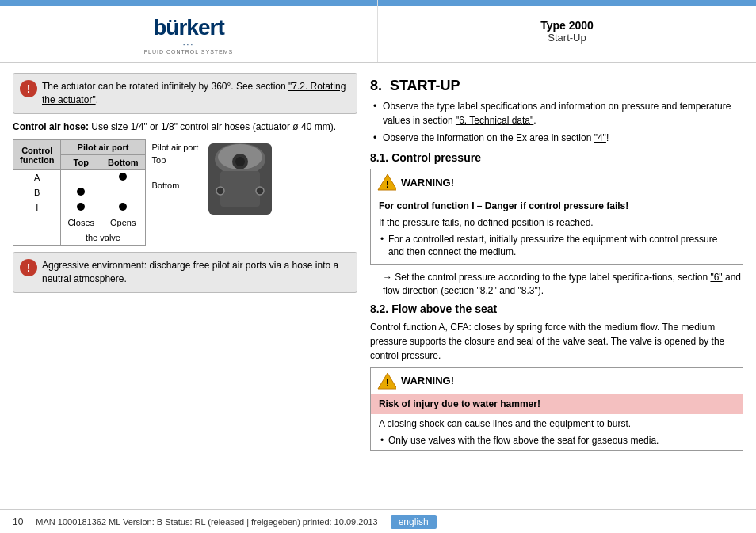 This screenshot has height=533, width=756. Describe the element at coordinates (556, 440) in the screenshot. I see `warning-bullet-2: • Only use valves with the flow above th…` at that location.